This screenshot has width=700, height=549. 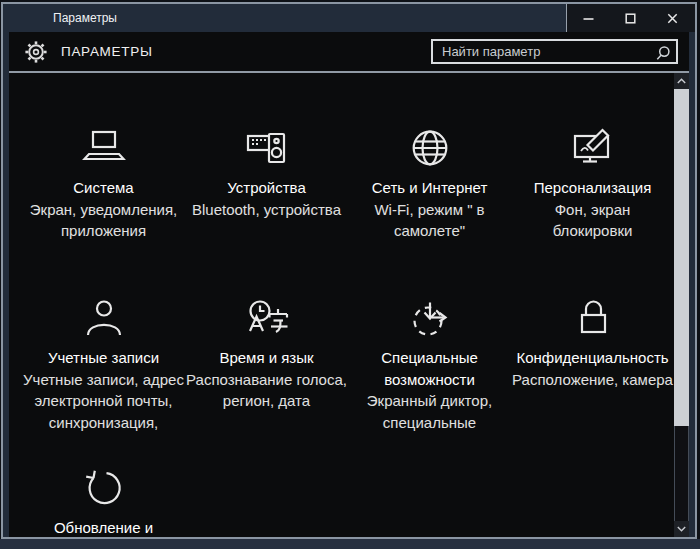 What do you see at coordinates (104, 401) in the screenshot?
I see `tile-subtitle: электронной почты,` at bounding box center [104, 401].